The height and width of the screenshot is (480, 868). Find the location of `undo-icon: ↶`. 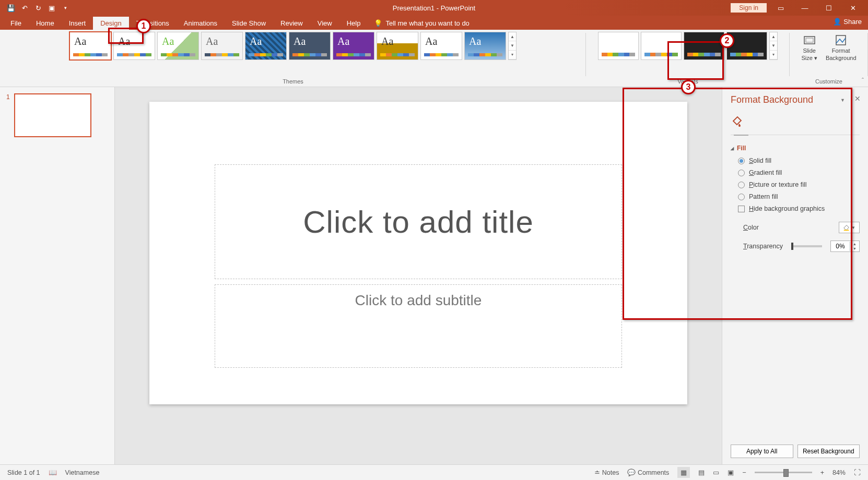

undo-icon: ↶ is located at coordinates (25, 8).